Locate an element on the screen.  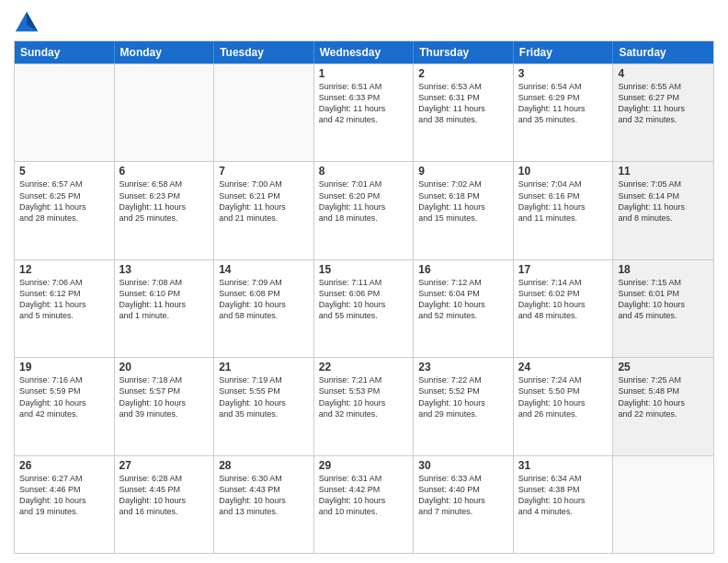
cal-cell: 11Sunrise: 7:05 AM Sunset: 6:14 PM Dayli… is located at coordinates (664, 210).